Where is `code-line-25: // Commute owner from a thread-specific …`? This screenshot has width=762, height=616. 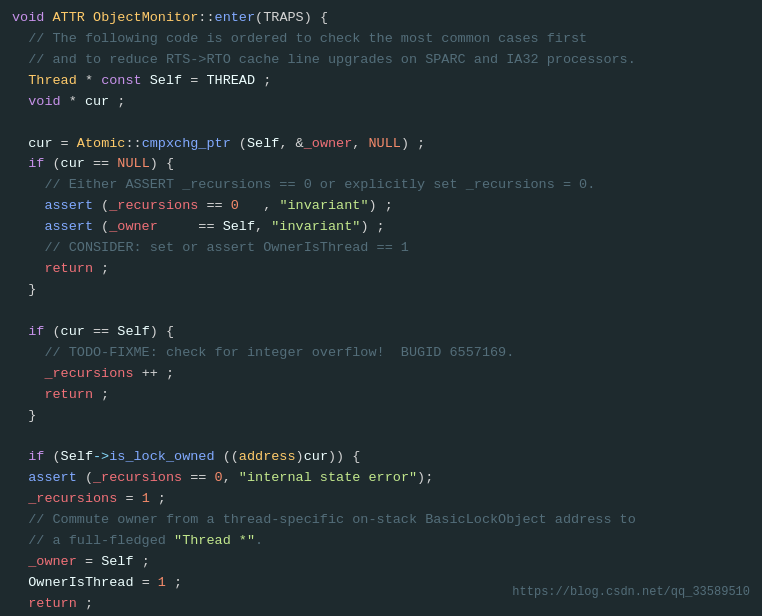 code-line-25: // Commute owner from a thread-specific … is located at coordinates (381, 520).